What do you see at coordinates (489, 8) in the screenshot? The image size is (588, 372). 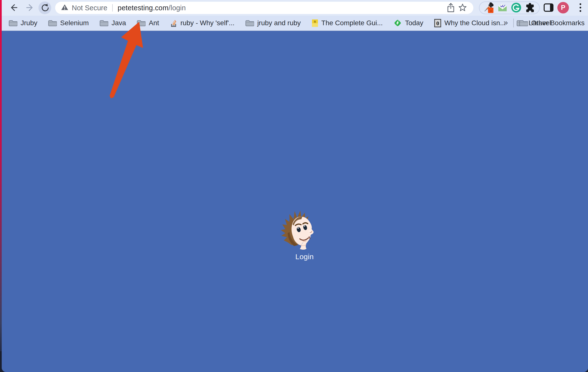 I see `eyedropper-icon` at bounding box center [489, 8].